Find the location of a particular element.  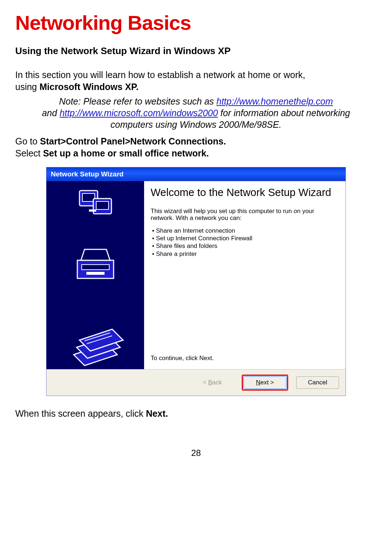

note-link-2: http://www.microsoft.com/windows2000 is located at coordinates (139, 113).